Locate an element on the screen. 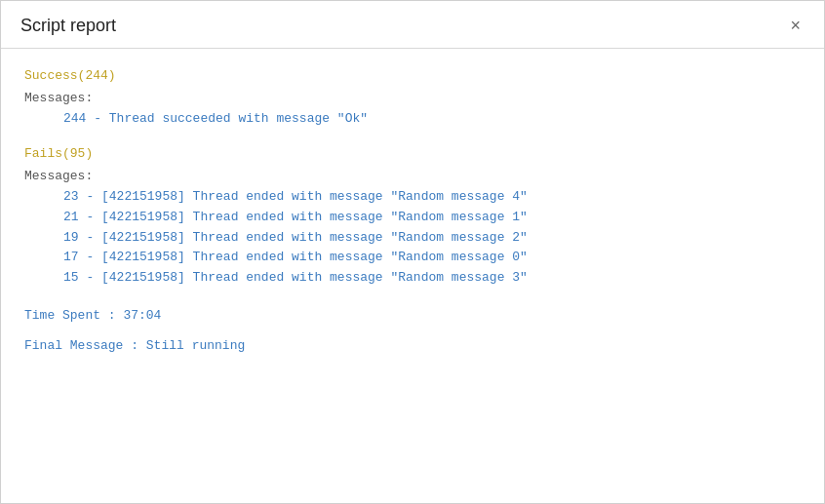 This screenshot has width=825, height=504. fail-message-line: 21 - [422151958] Thread ended with messa… is located at coordinates (432, 218).